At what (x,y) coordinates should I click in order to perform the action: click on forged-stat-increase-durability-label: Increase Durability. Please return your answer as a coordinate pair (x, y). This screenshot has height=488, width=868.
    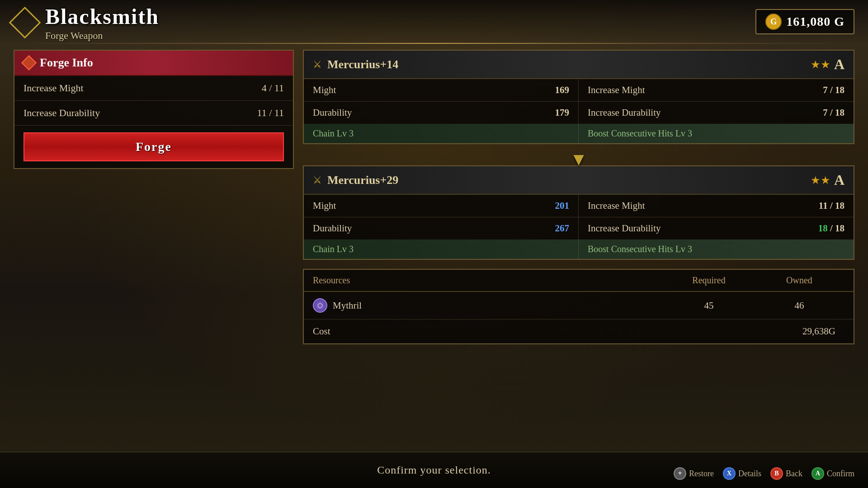
    Looking at the image, I should click on (624, 229).